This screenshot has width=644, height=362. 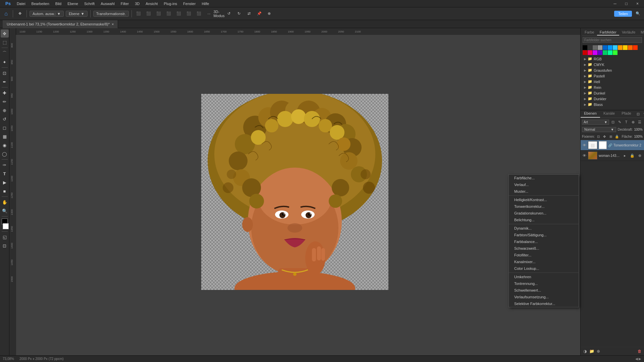 What do you see at coordinates (632, 156) in the screenshot?
I see `layer-lock-2: 🔒` at bounding box center [632, 156].